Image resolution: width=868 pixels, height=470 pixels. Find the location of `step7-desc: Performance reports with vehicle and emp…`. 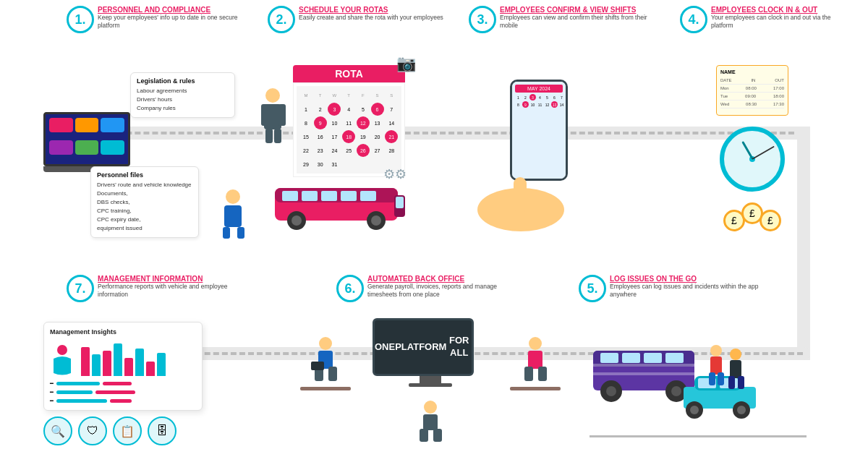

step7-desc: Performance reports with vehicle and emp… is located at coordinates (170, 291).